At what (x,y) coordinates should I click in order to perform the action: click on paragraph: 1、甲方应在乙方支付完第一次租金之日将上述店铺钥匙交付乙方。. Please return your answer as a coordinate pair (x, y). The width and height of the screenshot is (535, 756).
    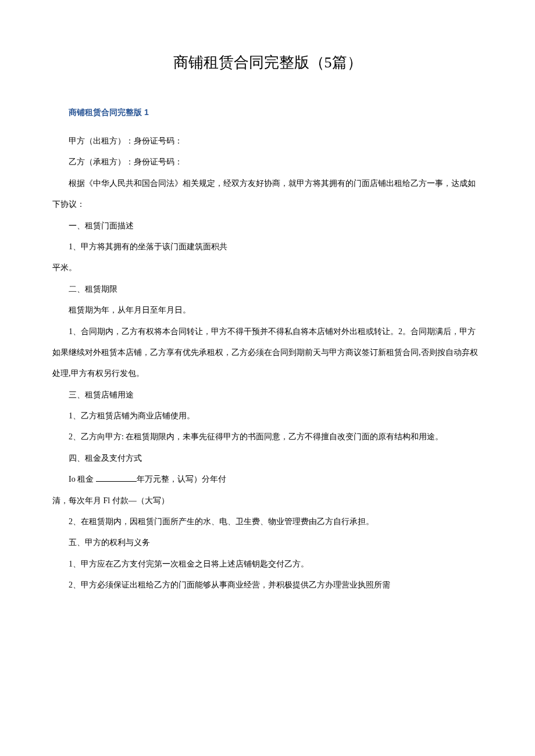
    Looking at the image, I should click on (268, 564).